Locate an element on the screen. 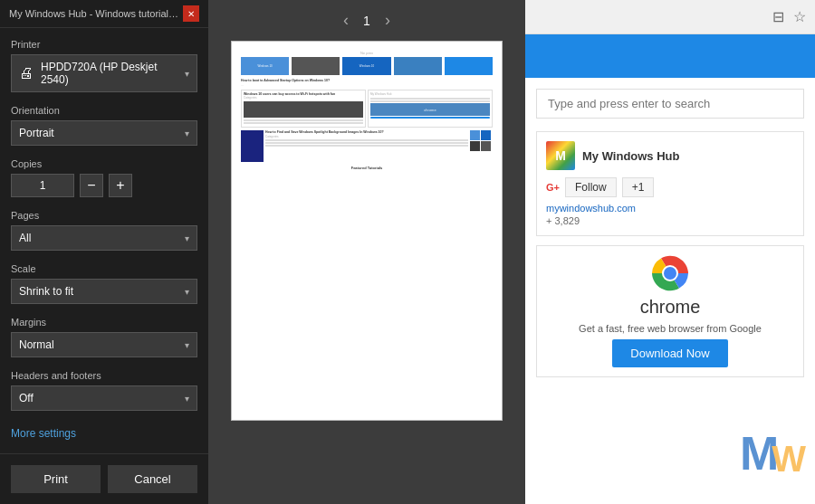  browser-toolbar: ⊟ ☆ is located at coordinates (670, 17).